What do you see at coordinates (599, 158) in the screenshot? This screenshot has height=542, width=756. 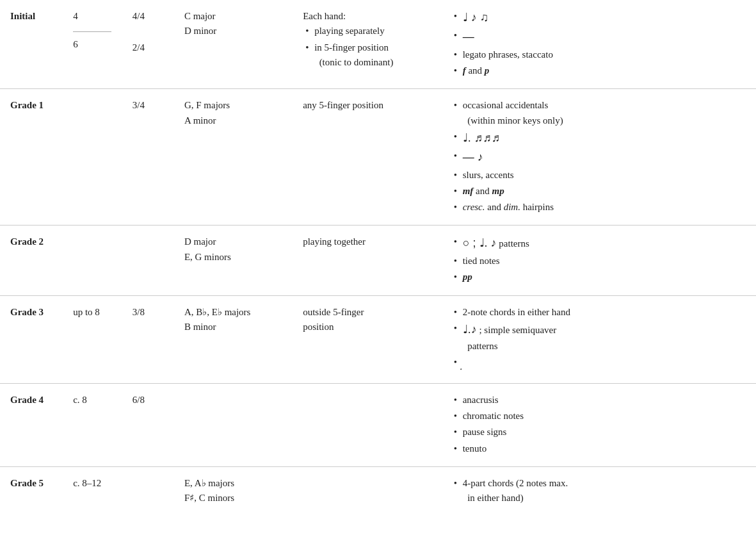 I see `list-item: ― ♪` at bounding box center [599, 158].